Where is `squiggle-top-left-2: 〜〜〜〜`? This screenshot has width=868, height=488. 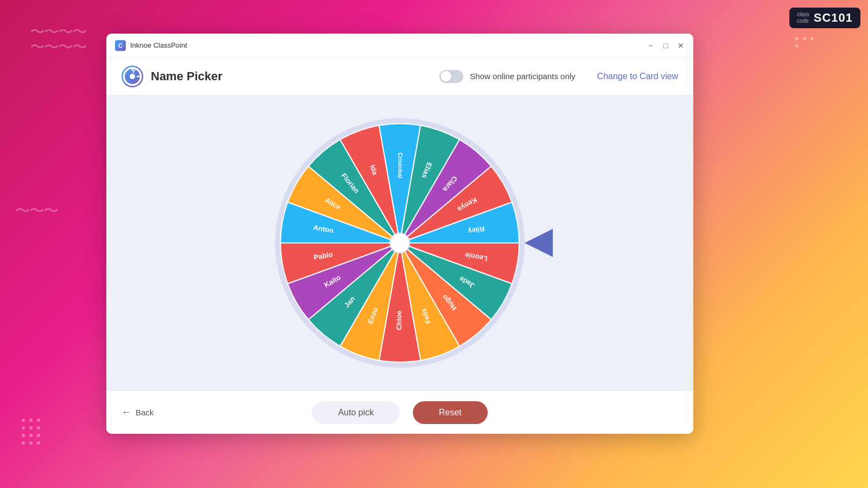
squiggle-top-left-2: 〜〜〜〜 is located at coordinates (58, 47).